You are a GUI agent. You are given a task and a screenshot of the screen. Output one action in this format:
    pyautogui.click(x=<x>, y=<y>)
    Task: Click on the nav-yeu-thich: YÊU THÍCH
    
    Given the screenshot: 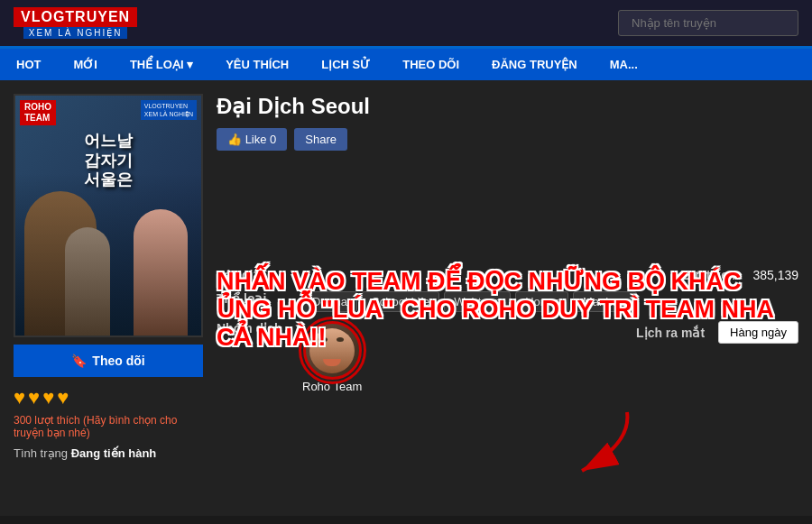 What is the action you would take?
    pyautogui.click(x=257, y=65)
    